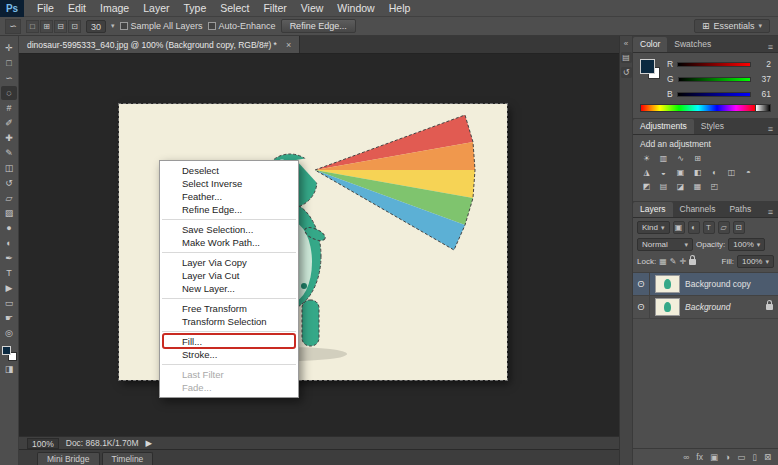 Image resolution: width=778 pixels, height=465 pixels. What do you see at coordinates (9, 123) in the screenshot?
I see `eyedropper-tool: ✐` at bounding box center [9, 123].